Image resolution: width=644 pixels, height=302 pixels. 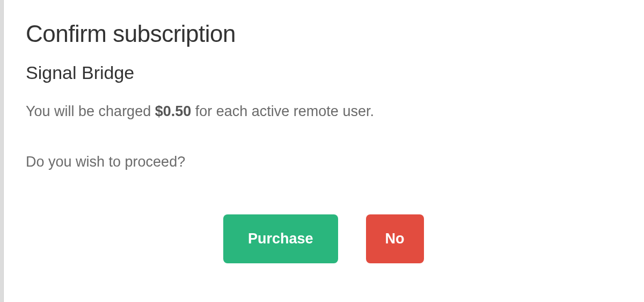 I want to click on no-button: No, so click(x=395, y=239).